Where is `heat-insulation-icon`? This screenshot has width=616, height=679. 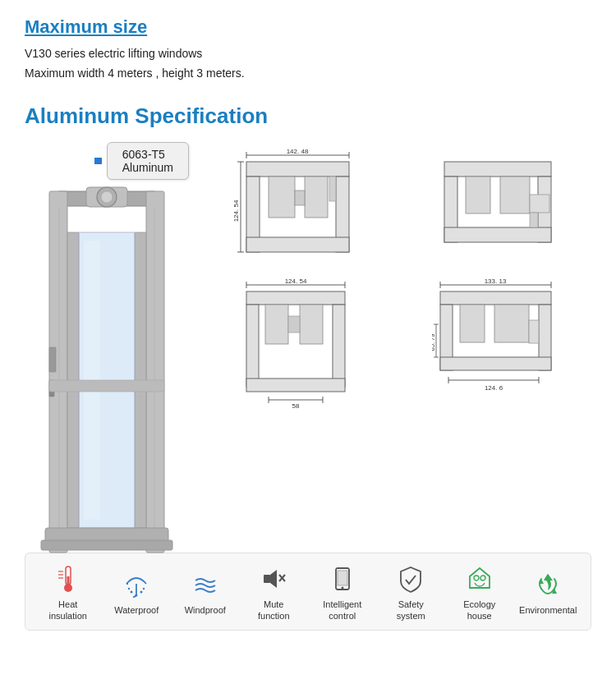 heat-insulation-icon is located at coordinates (68, 580).